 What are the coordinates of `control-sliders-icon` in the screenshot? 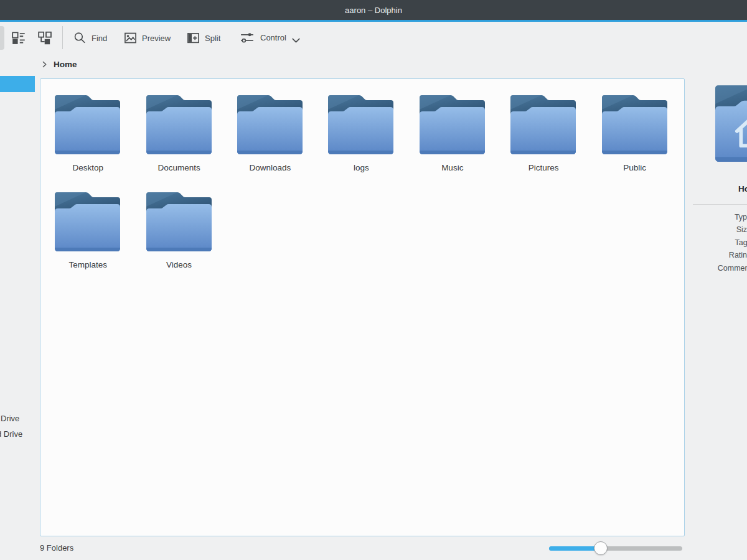 It's located at (248, 37).